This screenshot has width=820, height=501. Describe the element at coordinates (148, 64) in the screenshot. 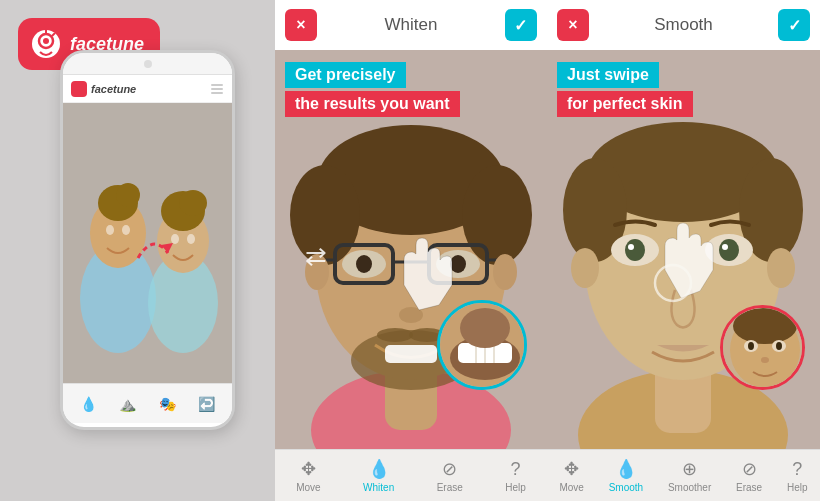

I see `phone-camera` at that location.